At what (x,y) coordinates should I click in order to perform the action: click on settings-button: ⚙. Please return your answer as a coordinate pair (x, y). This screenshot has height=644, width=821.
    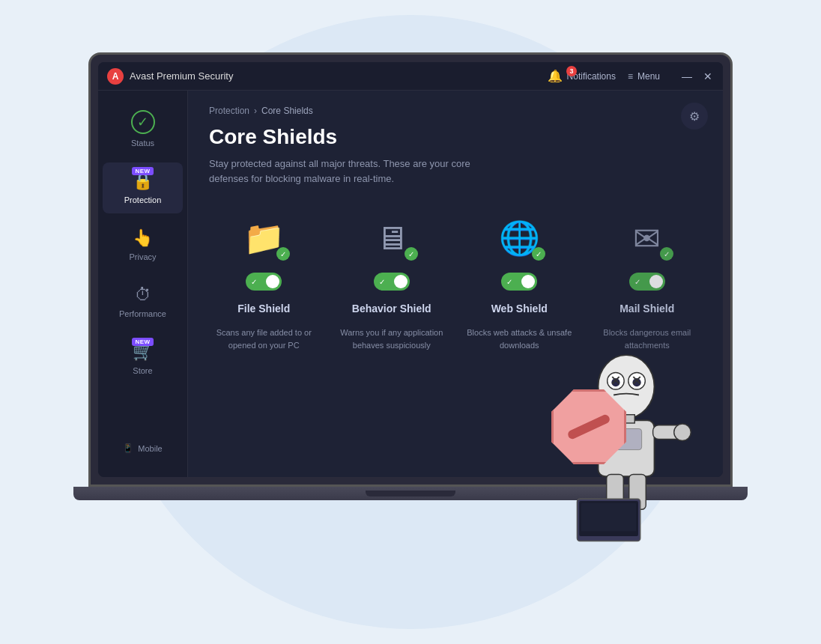
    Looking at the image, I should click on (694, 116).